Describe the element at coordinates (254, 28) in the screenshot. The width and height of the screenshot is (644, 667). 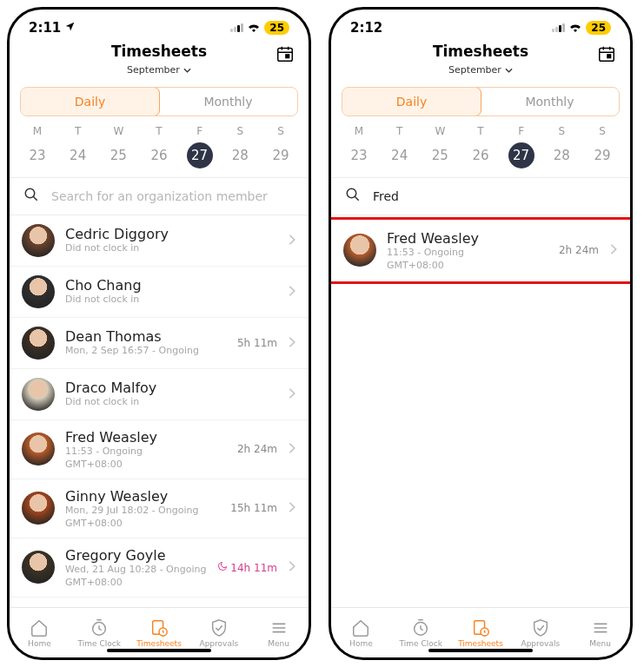
I see `wifi-icon` at that location.